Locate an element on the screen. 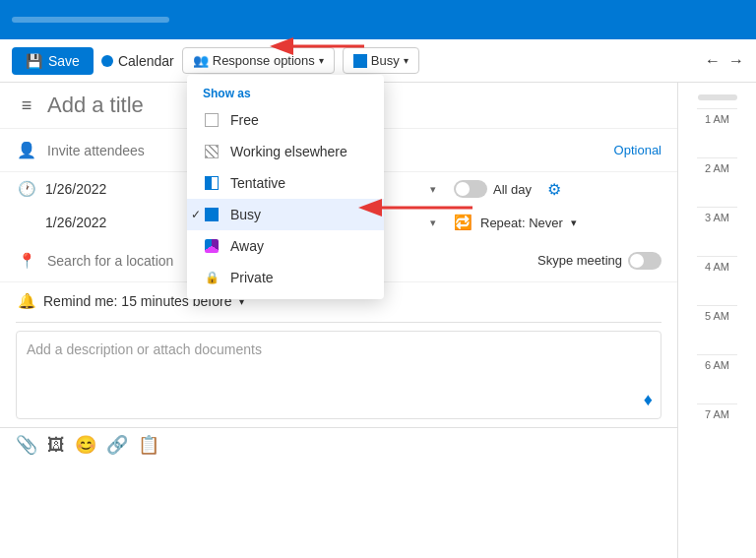  free-label: Free is located at coordinates (244, 120).